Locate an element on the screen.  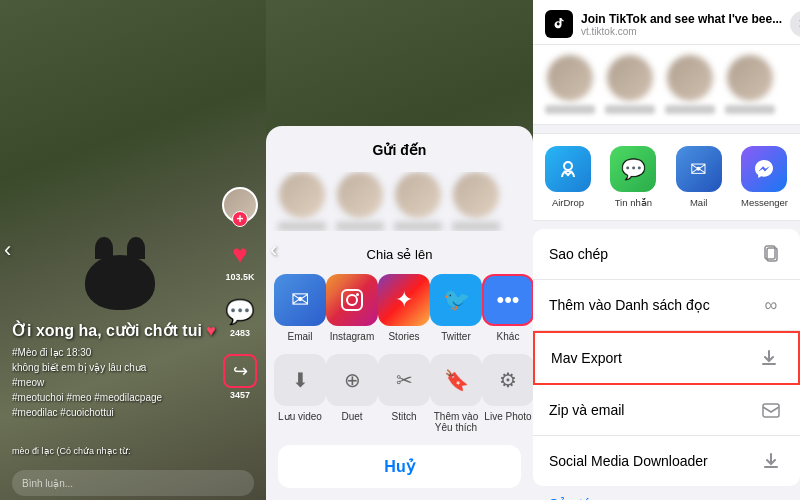
share-contacts-row is located at coordinates (400, 202).